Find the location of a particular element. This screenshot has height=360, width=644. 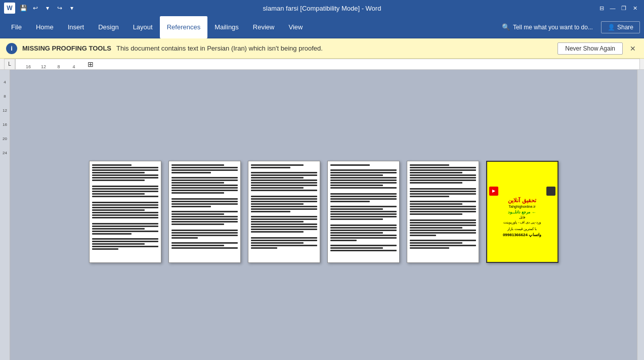

notification-info-icon: i is located at coordinates (12, 49).